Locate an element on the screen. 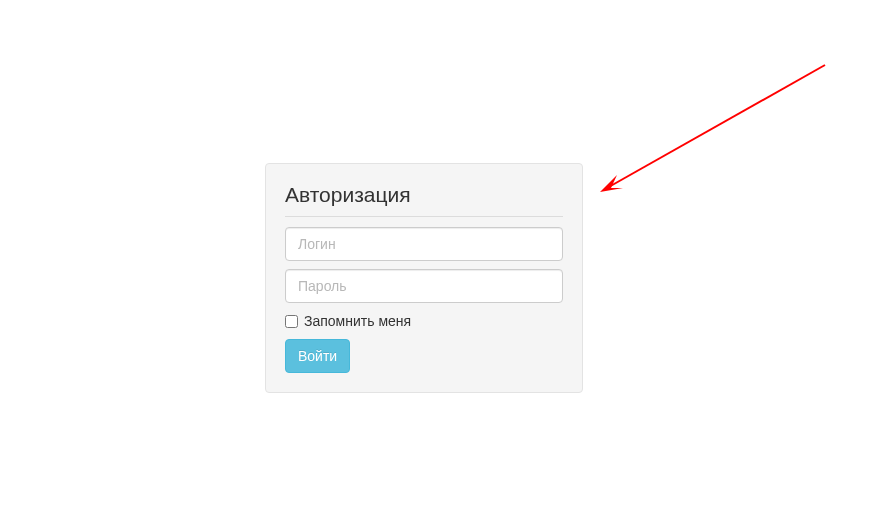 This screenshot has width=889, height=519. username-group is located at coordinates (424, 244).